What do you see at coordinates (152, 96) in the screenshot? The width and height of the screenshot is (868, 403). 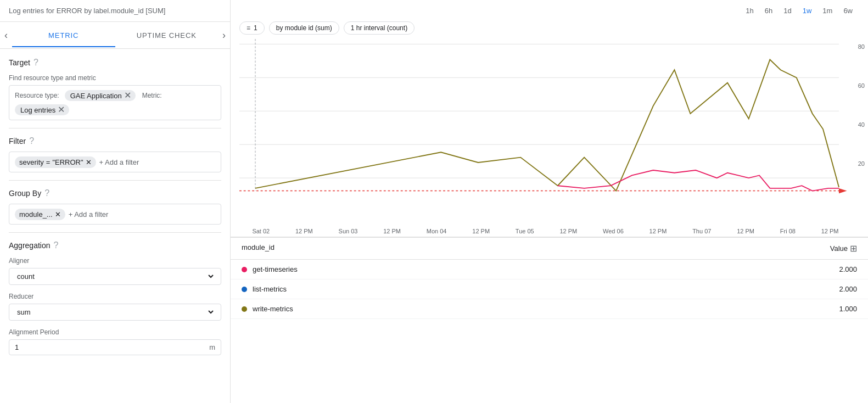 I see `metric-label: Metric:` at bounding box center [152, 96].